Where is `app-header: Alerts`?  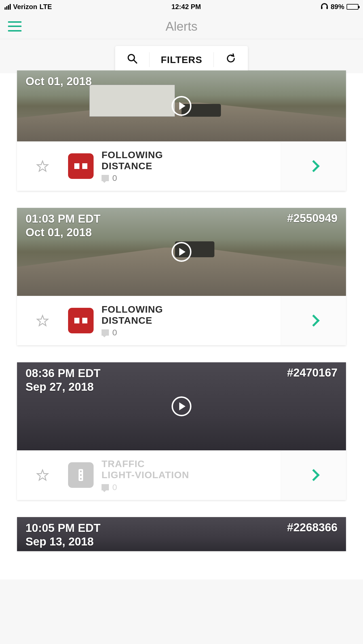
app-header: Alerts is located at coordinates (182, 26).